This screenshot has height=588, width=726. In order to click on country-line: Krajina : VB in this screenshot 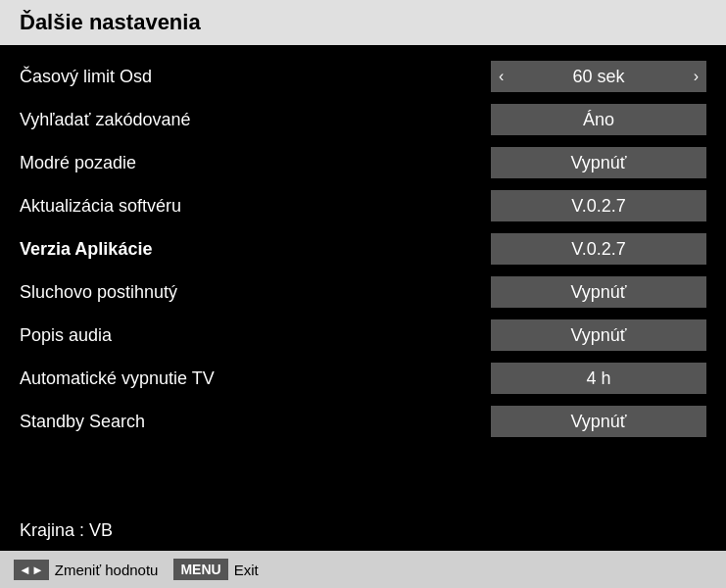, I will do `click(363, 531)`.